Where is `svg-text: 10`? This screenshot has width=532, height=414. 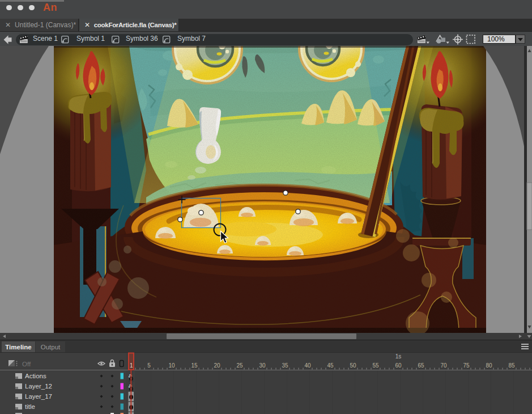
svg-text: 10 is located at coordinates (172, 365).